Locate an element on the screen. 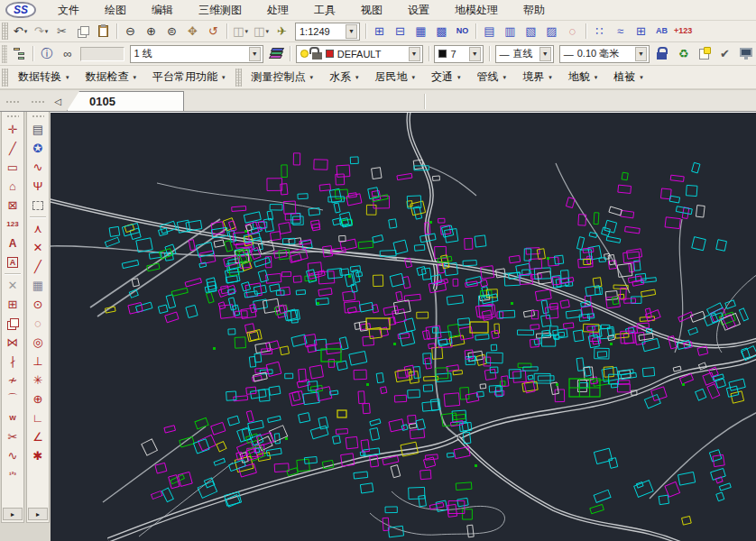  menu-item-6: 视图 is located at coordinates (372, 11).